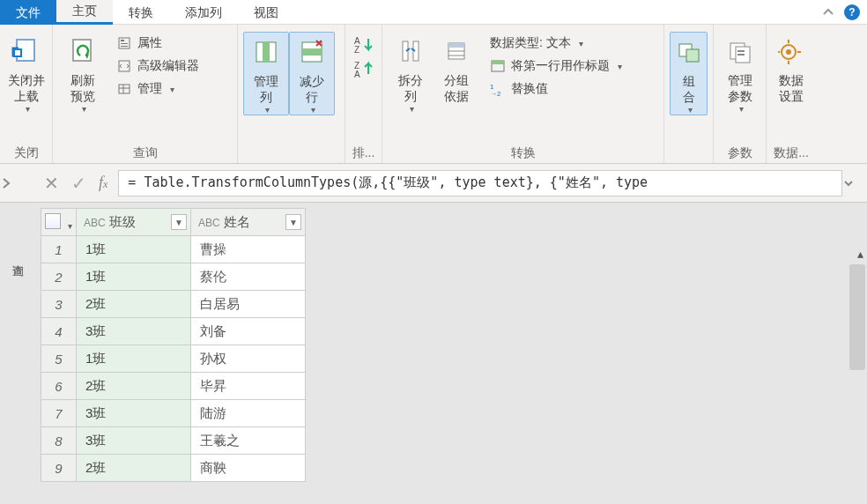  I want to click on formula-bar: ✕ ✓ fx, so click(434, 183).